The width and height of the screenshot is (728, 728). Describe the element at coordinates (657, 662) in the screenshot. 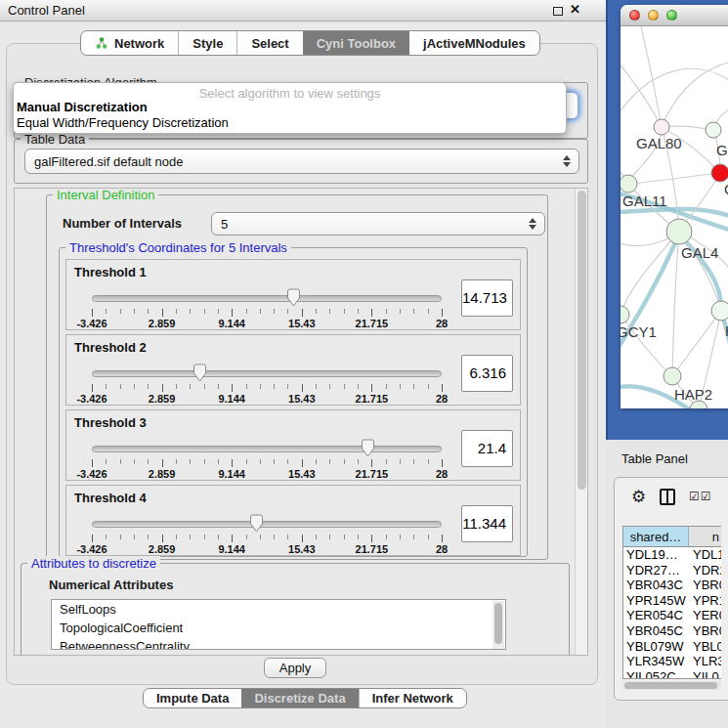

I see `cell-shared-name: YLR345W` at that location.